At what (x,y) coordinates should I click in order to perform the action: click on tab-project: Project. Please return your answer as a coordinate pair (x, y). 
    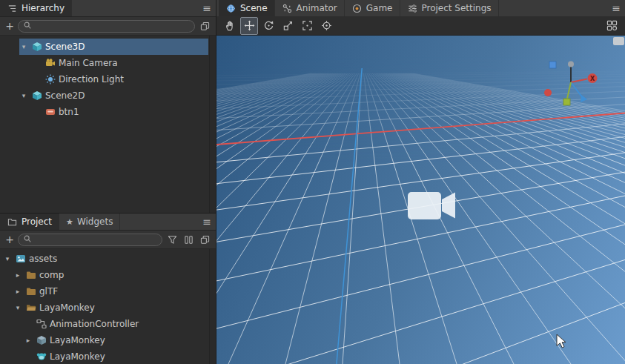
    Looking at the image, I should click on (30, 222).